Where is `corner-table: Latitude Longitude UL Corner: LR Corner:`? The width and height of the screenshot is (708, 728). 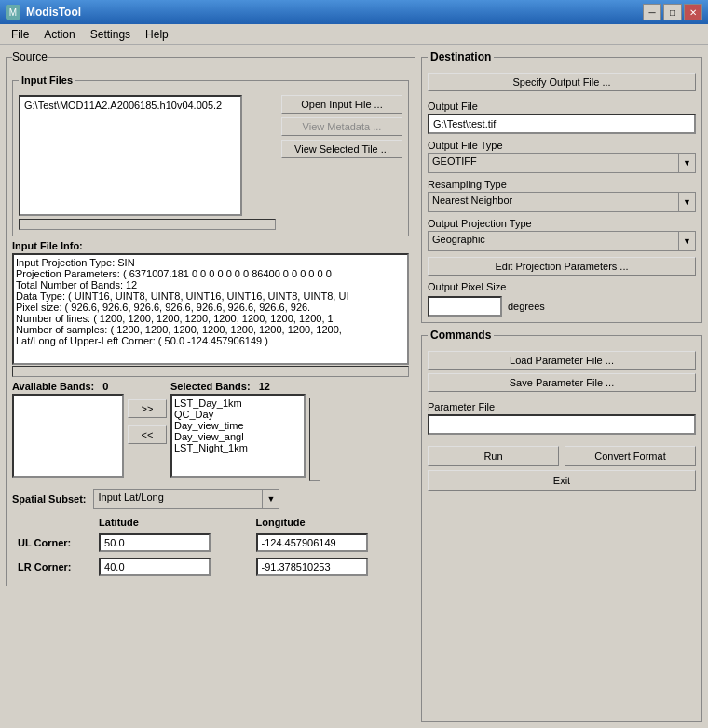 corner-table: Latitude Longitude UL Corner: LR Corner: is located at coordinates (211, 546).